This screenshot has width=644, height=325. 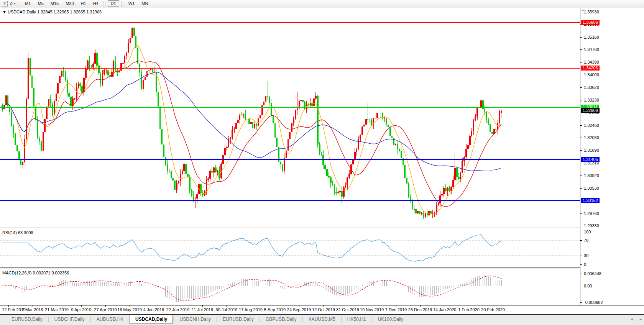 I want to click on chart-tab-uk100-daily: UK100,Daily, so click(x=391, y=319).